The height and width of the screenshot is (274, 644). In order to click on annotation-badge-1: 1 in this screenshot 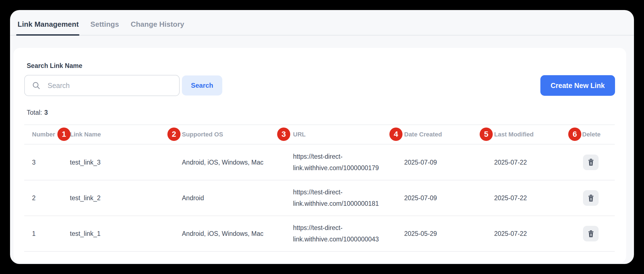, I will do `click(64, 134)`.